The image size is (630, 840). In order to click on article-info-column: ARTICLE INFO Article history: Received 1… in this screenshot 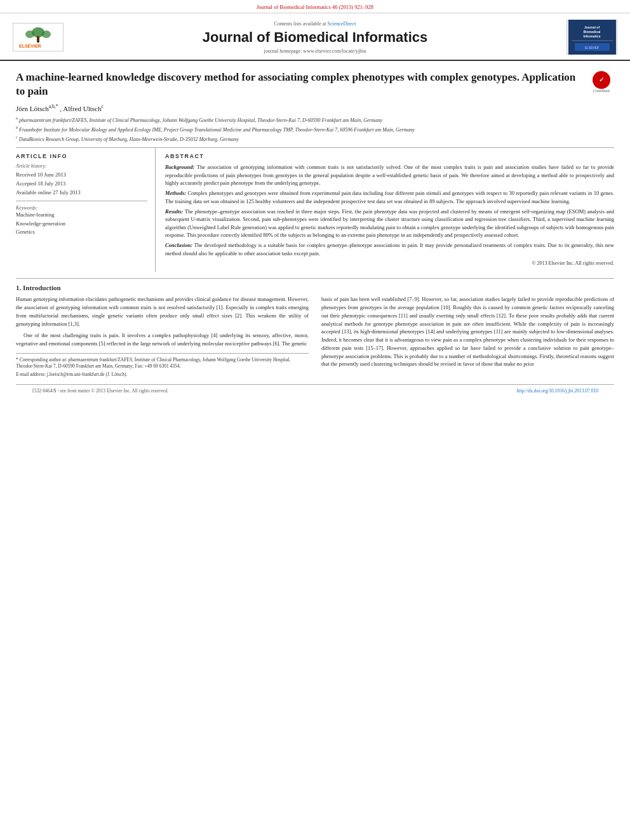, I will do `click(86, 210)`.